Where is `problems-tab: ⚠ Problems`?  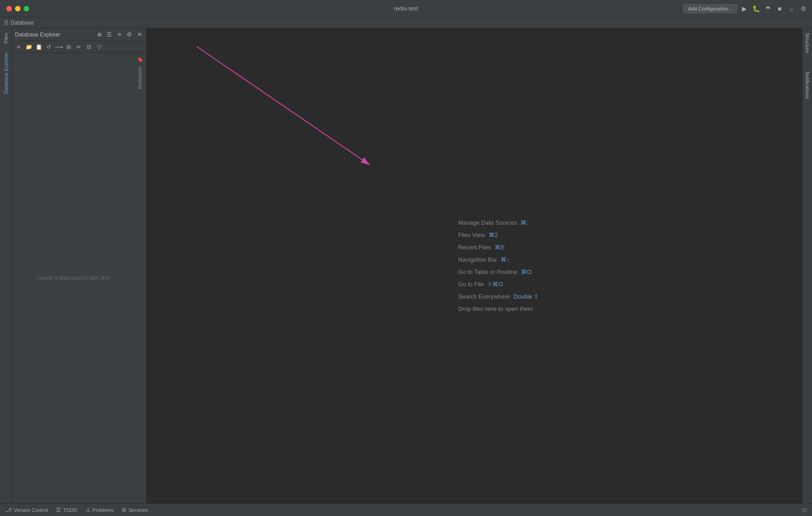 problems-tab: ⚠ Problems is located at coordinates (99, 510).